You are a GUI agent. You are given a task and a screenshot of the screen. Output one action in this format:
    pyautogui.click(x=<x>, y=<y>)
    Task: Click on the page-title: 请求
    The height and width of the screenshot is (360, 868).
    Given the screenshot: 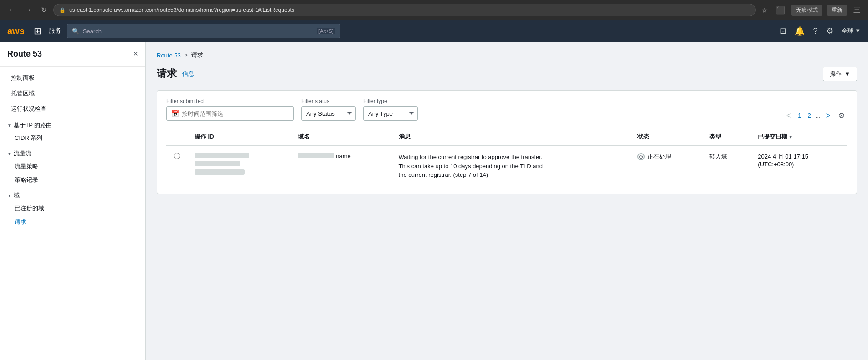 What is the action you would take?
    pyautogui.click(x=167, y=74)
    